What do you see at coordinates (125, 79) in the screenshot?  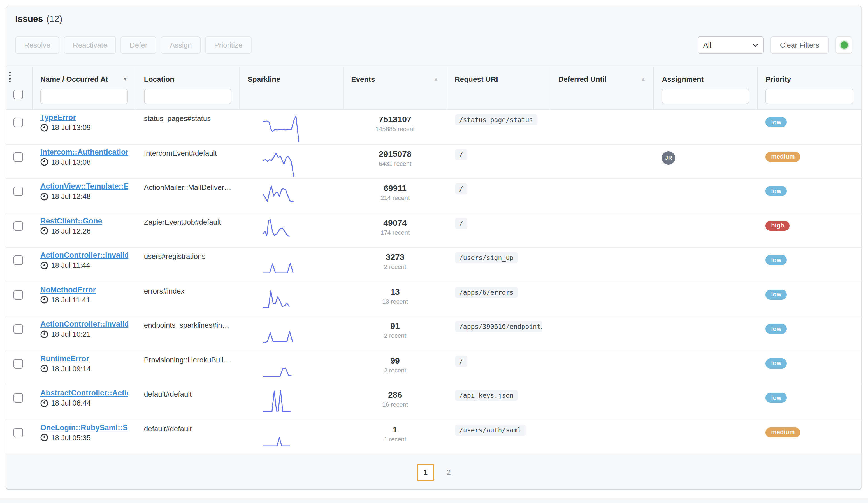 I see `sort-desc-icon: ▼` at bounding box center [125, 79].